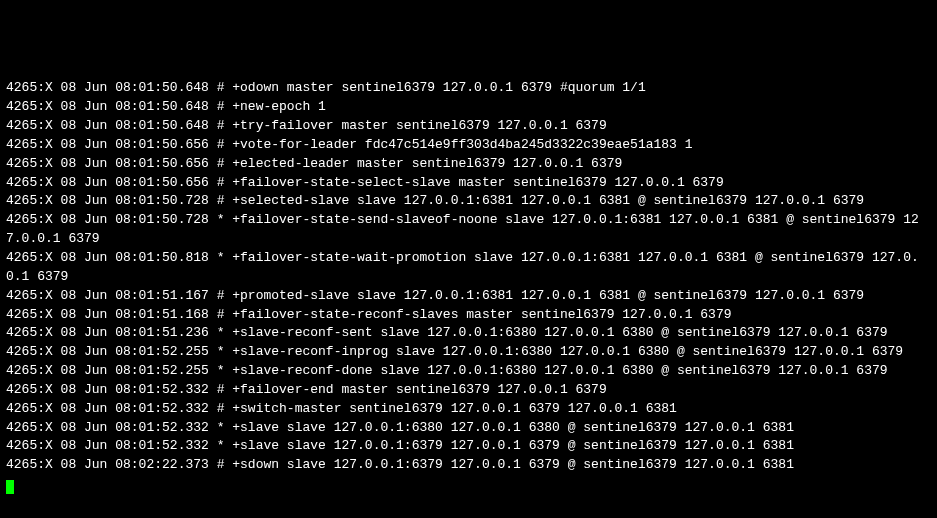 The image size is (937, 518). Describe the element at coordinates (468, 390) in the screenshot. I see `log-line: 4265:X 08 Jun 08:01:52.332 # +failover-e…` at that location.